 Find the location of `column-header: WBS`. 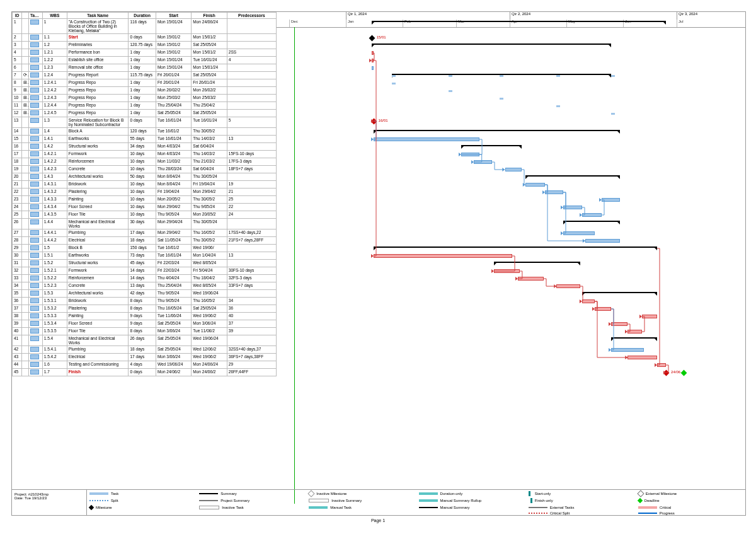

column-header: WBS is located at coordinates (54, 16).